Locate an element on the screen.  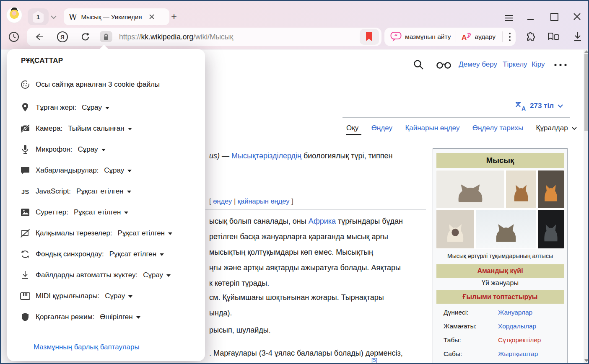
cat-photo-siamese is located at coordinates (455, 229).